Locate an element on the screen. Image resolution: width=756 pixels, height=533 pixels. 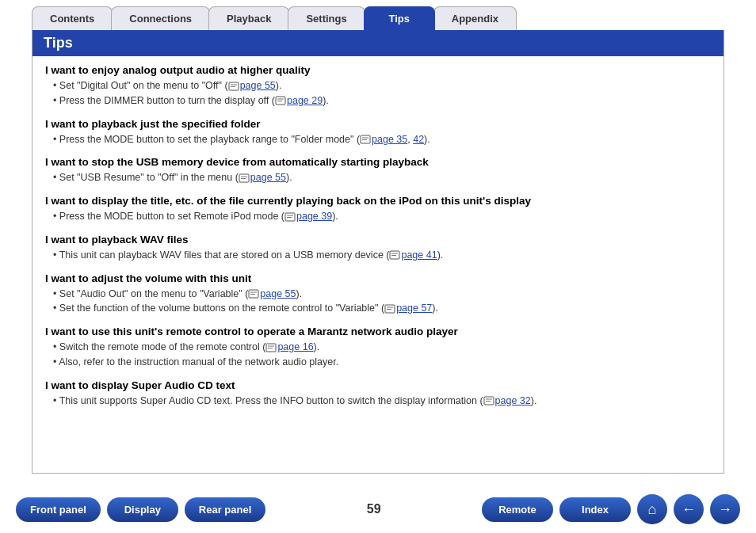
back-button: ← is located at coordinates (689, 509).